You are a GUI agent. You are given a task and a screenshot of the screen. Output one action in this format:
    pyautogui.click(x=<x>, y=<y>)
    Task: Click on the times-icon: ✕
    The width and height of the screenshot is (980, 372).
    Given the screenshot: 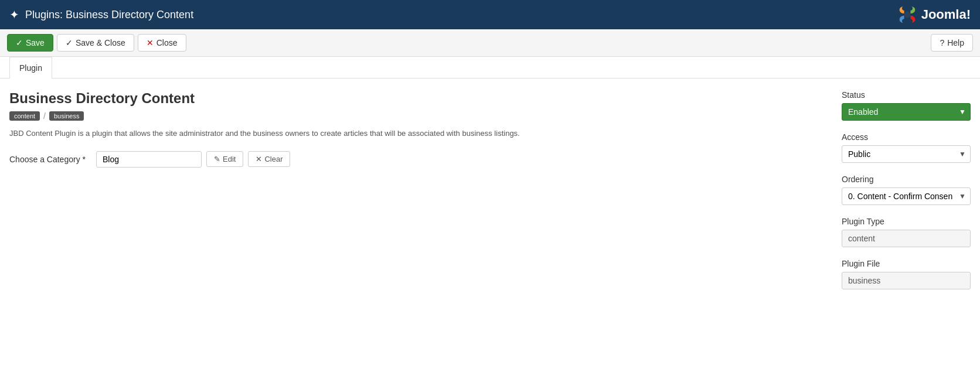 What is the action you would take?
    pyautogui.click(x=259, y=159)
    